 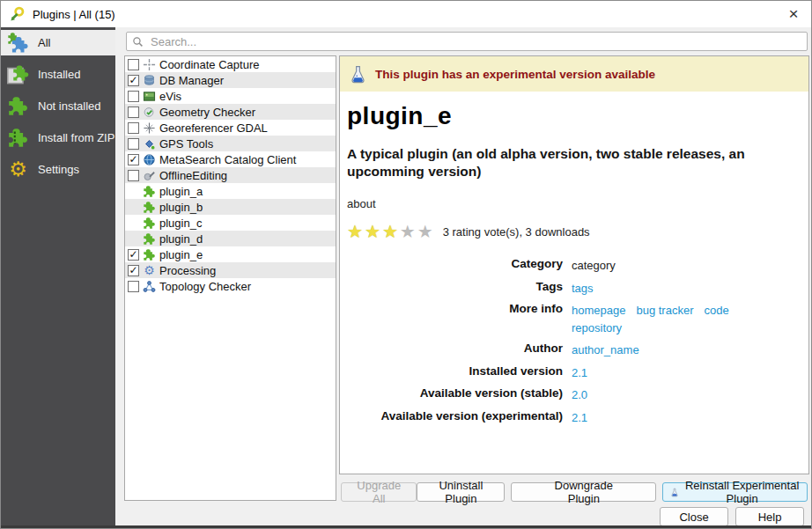 I want to click on plugin-row-label: Topology Checker, so click(x=205, y=287).